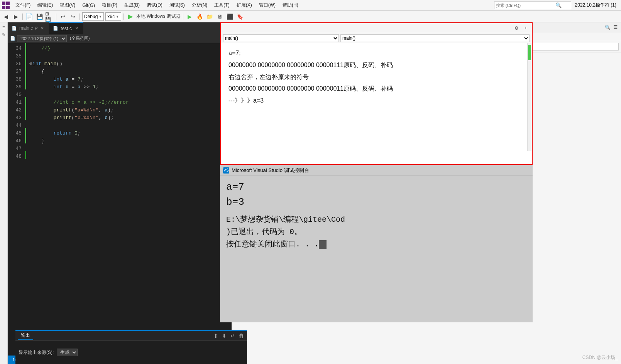 This screenshot has height=364, width=621. What do you see at coordinates (240, 17) in the screenshot?
I see `bookmark-btn: 🔖` at bounding box center [240, 17].